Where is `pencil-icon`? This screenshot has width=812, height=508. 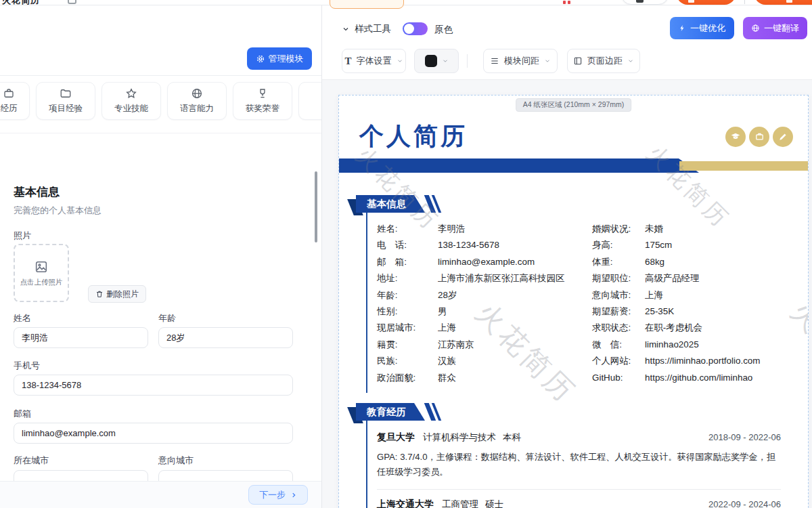
pencil-icon is located at coordinates (783, 137).